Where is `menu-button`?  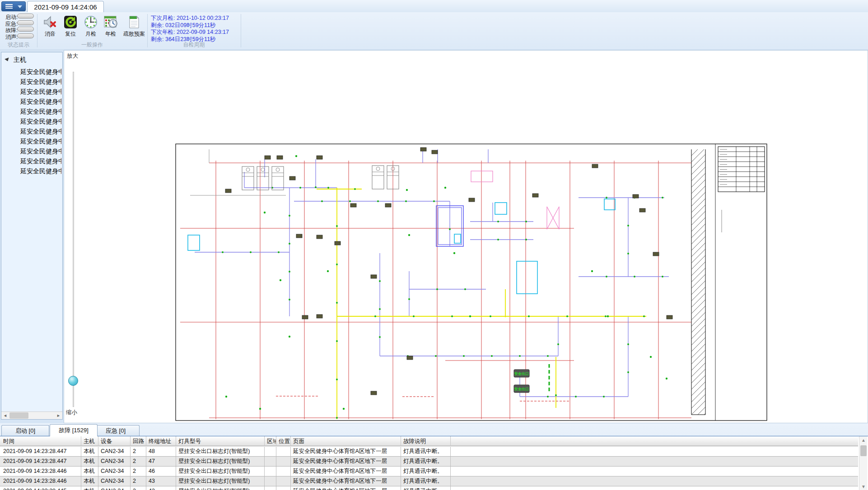
menu-button is located at coordinates (14, 6).